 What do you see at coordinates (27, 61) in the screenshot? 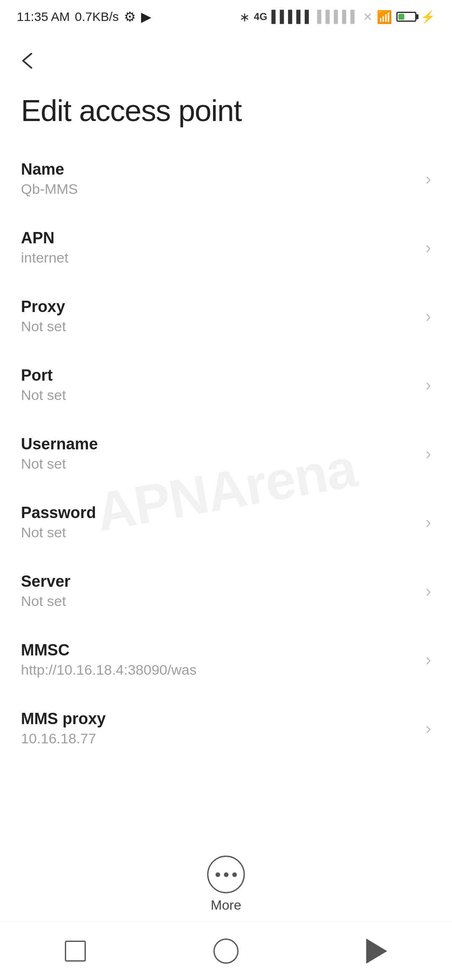
I see `back-arrow-icon` at bounding box center [27, 61].